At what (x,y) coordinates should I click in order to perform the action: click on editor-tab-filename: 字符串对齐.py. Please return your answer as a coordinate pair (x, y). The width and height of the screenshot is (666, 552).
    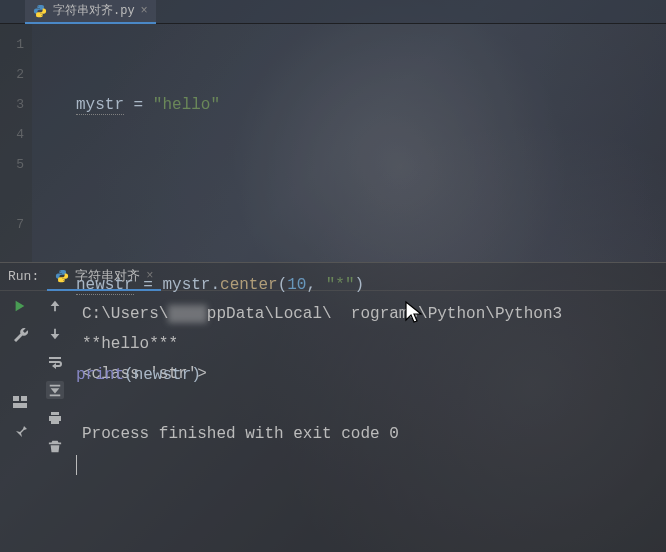
    Looking at the image, I should click on (94, 10).